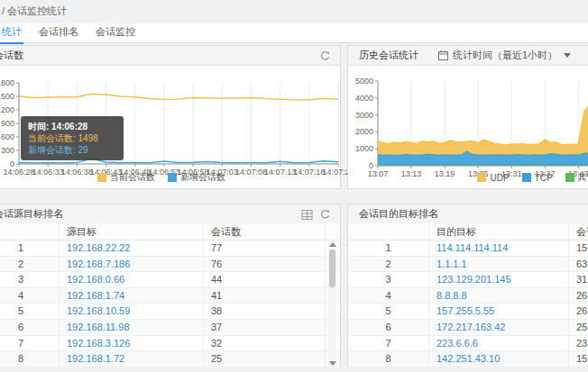 The image size is (588, 372). Describe the element at coordinates (468, 177) in the screenshot. I see `legend: UDP TCP 其它` at that location.